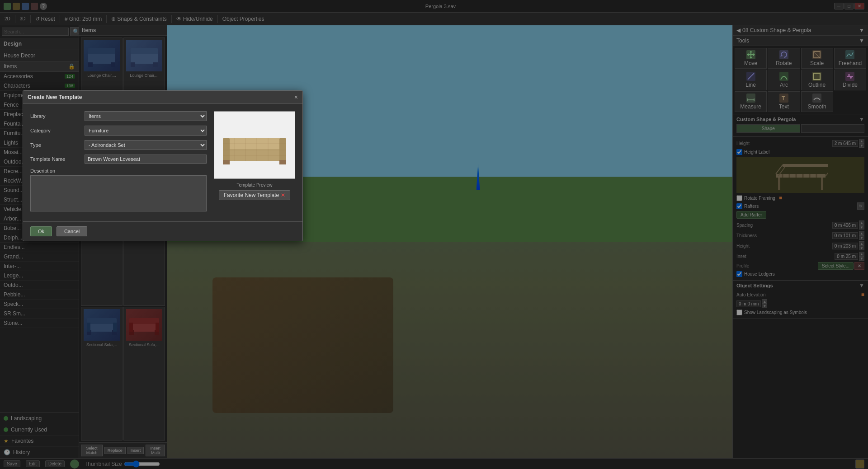  What do you see at coordinates (57, 116) in the screenshot?
I see `library-label: Library` at bounding box center [57, 116].